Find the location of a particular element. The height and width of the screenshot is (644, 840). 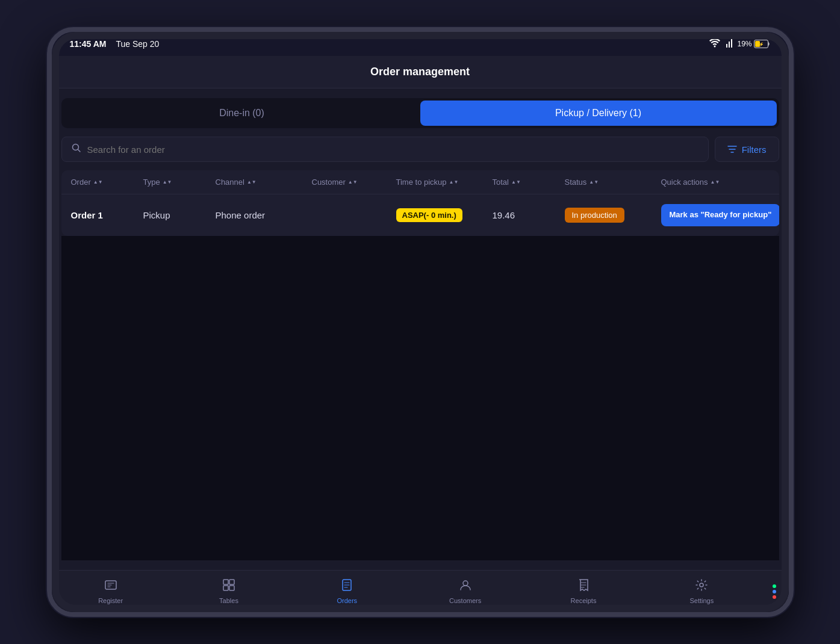

tab-bar: Dine-in (0) Pickup / Delivery (1) is located at coordinates (420, 113).